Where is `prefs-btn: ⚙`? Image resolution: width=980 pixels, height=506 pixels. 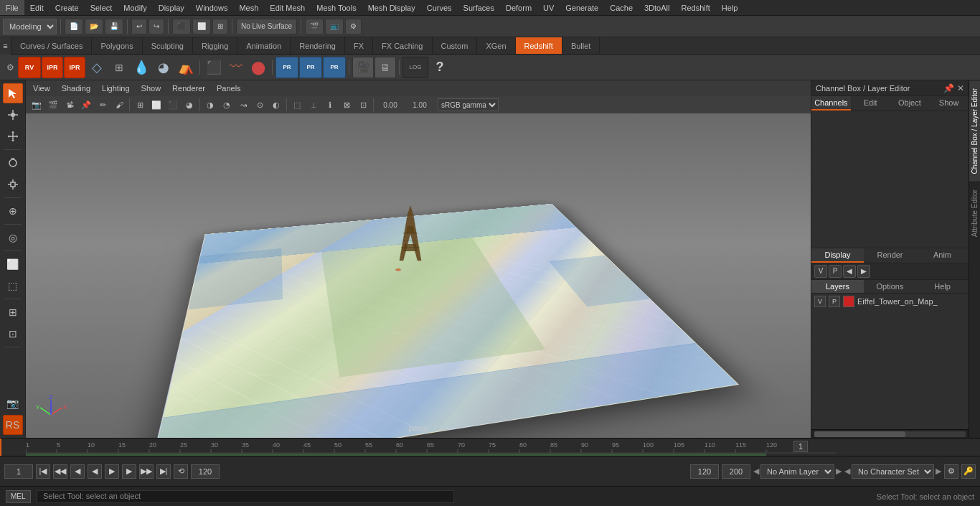 prefs-btn: ⚙ is located at coordinates (951, 472).